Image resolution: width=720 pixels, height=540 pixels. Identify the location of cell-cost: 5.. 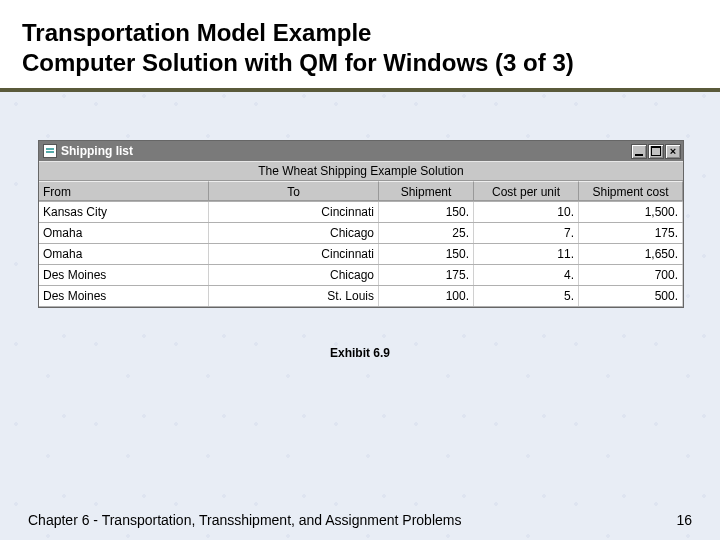
(526, 296).